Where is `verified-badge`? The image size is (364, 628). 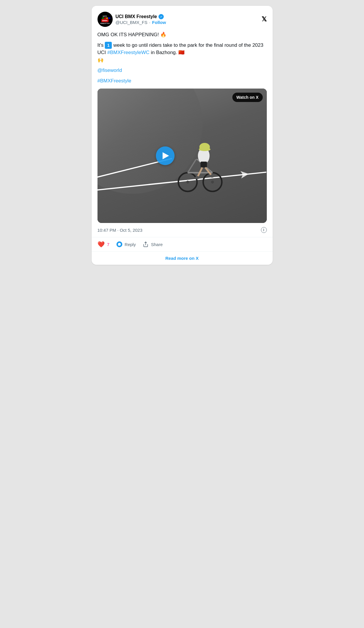
verified-badge is located at coordinates (161, 17).